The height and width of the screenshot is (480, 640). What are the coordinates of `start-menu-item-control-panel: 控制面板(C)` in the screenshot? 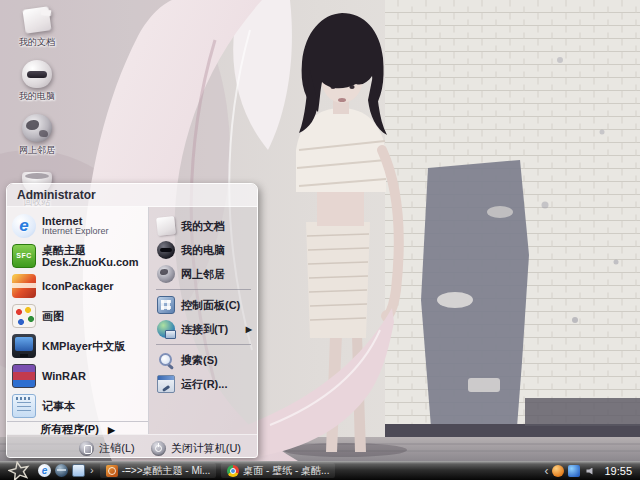 It's located at (204, 305).